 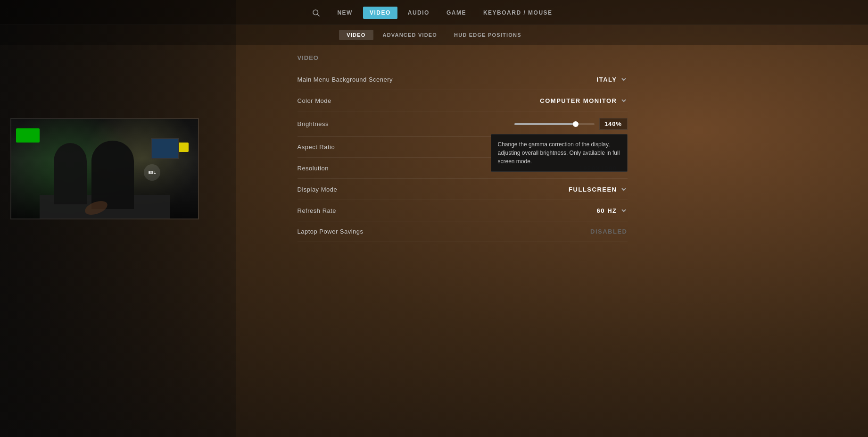 I want to click on setting-label-color-mode: Color Mode, so click(x=314, y=101).